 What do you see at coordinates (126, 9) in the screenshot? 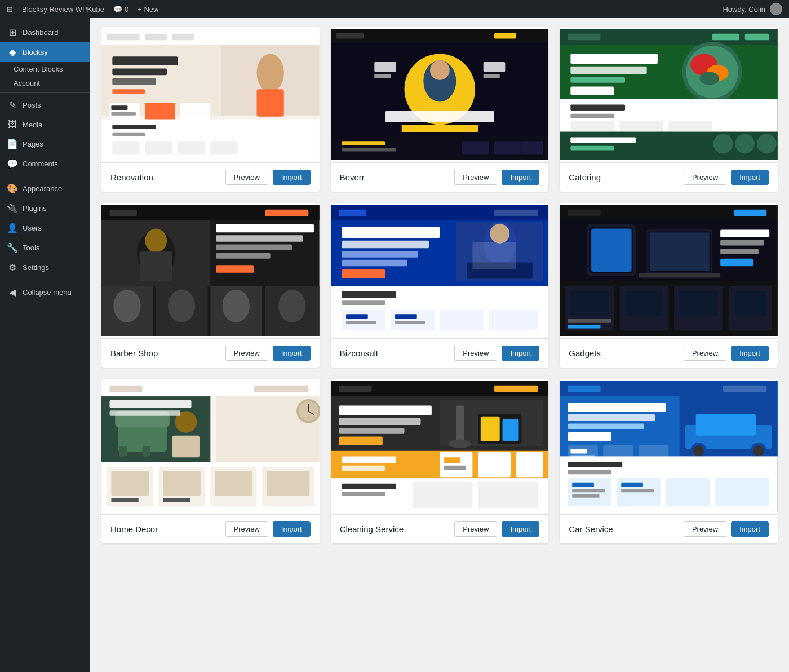
I see `comments-count: 0` at bounding box center [126, 9].